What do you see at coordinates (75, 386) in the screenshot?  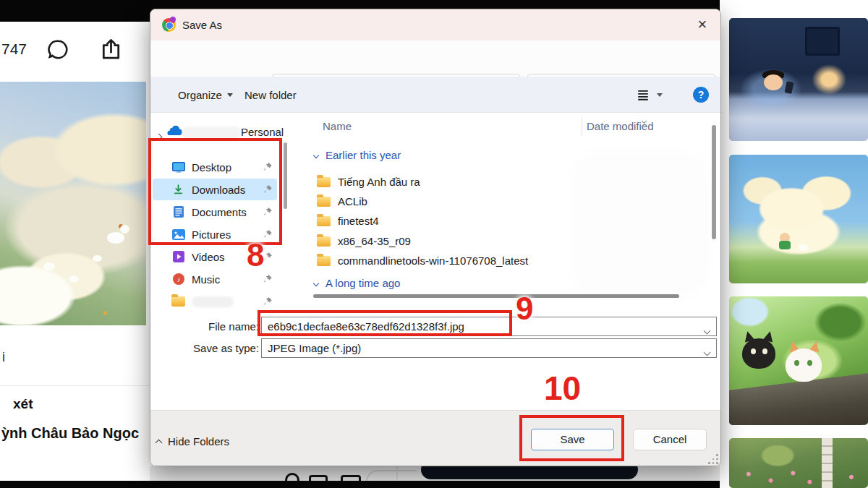 I see `divider` at bounding box center [75, 386].